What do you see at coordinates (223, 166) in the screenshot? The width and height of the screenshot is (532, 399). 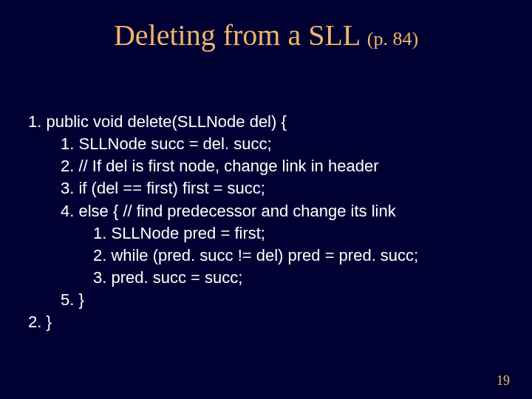 I see `code-line: 2. // If del is first node, change link …` at bounding box center [223, 166].